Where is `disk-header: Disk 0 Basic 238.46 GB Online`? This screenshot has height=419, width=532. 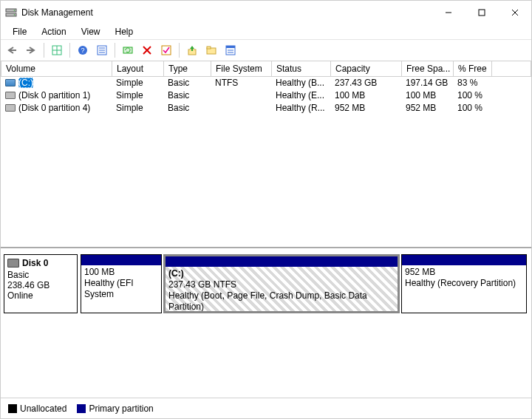 disk-header: Disk 0 Basic 238.46 GB Online is located at coordinates (41, 284).